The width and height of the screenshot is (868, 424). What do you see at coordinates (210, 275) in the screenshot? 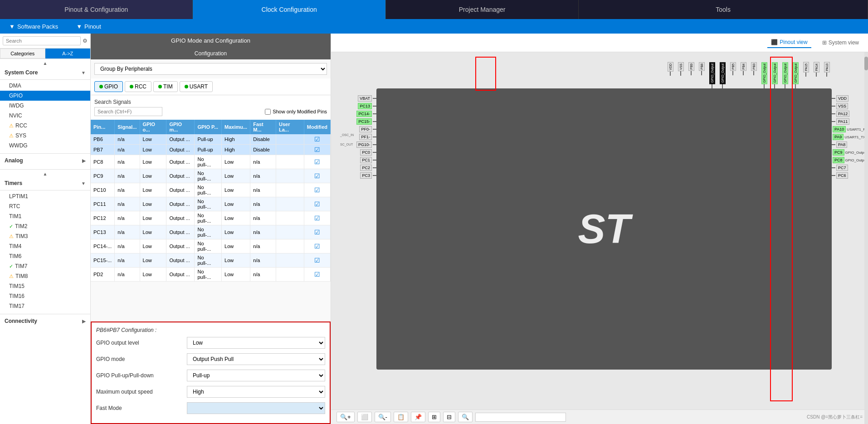
I see `table-row: PD2 n/a Low Output ... No pull-... Low n…` at bounding box center [210, 275].